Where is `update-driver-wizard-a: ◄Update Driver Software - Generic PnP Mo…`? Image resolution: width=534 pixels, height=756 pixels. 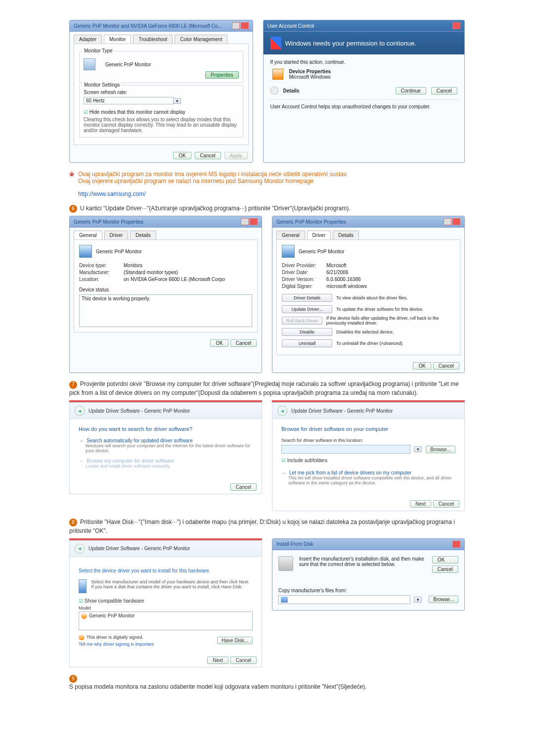
update-driver-wizard-a: ◄Update Driver Software - Generic PnP Mo… is located at coordinates (166, 448).